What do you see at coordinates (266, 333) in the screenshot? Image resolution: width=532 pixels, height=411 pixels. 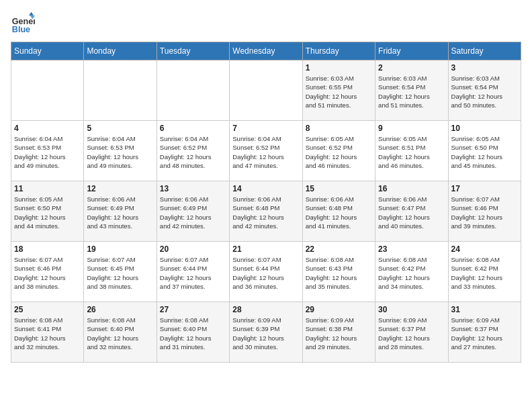 I see `day-info: Sunrise: 6:09 AM Sunset: 6:39 PM Dayligh…` at bounding box center [266, 333].